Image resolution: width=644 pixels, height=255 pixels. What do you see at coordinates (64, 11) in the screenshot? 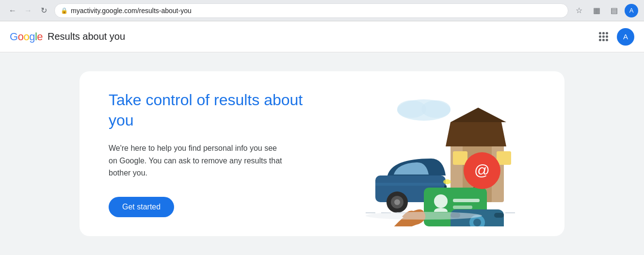
I see `lock-icon: 🔒` at bounding box center [64, 11].